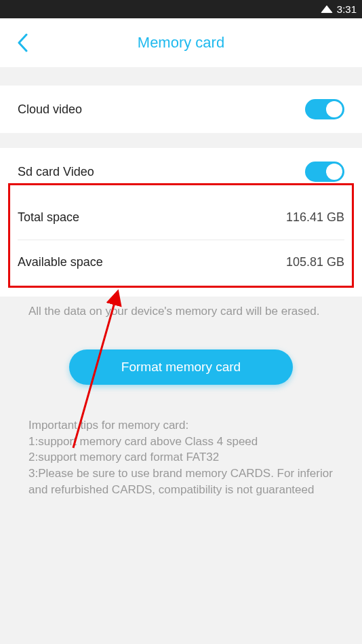 The width and height of the screenshot is (362, 644). Describe the element at coordinates (315, 262) in the screenshot. I see `available-space-value: 105.81 GB` at that location.